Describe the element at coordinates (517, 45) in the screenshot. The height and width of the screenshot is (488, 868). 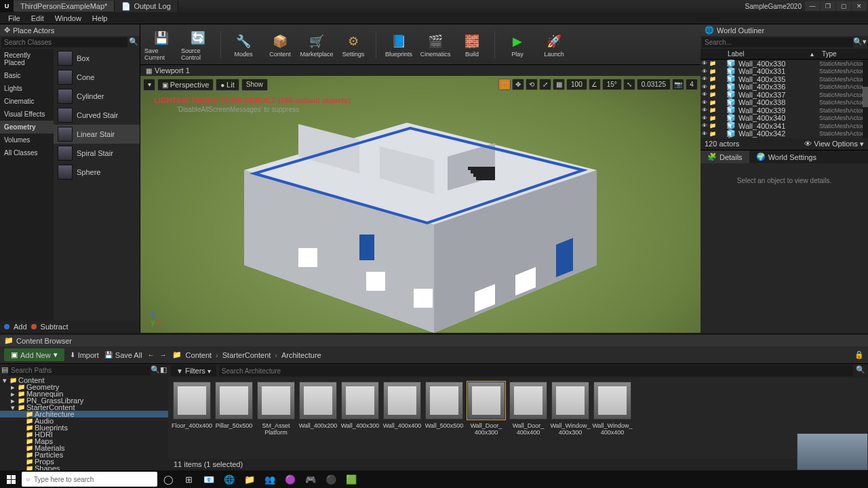
I see `toolbar-play-button: ▶Play` at that location.